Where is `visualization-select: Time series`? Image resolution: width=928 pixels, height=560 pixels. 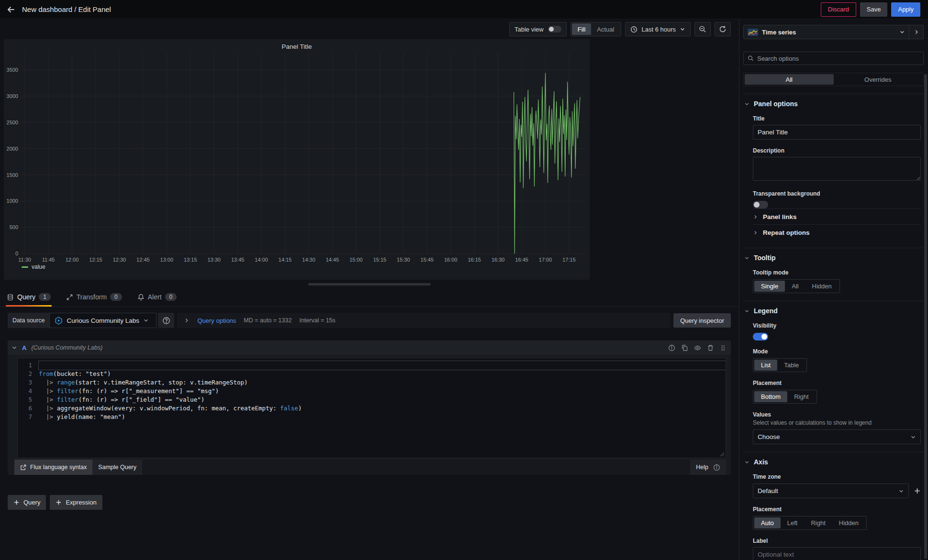 visualization-select: Time series is located at coordinates (826, 32).